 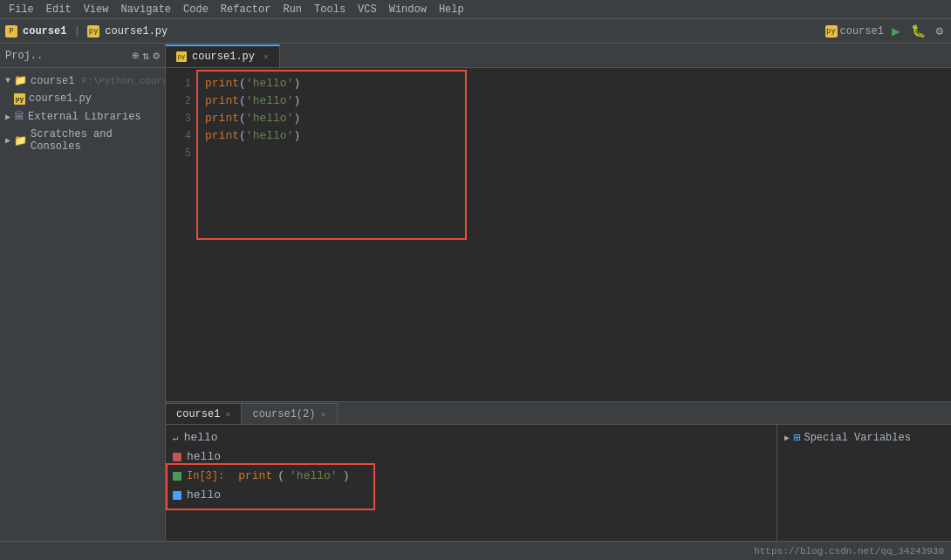 I want to click on string-hello-2: 'hello', so click(x=270, y=101).